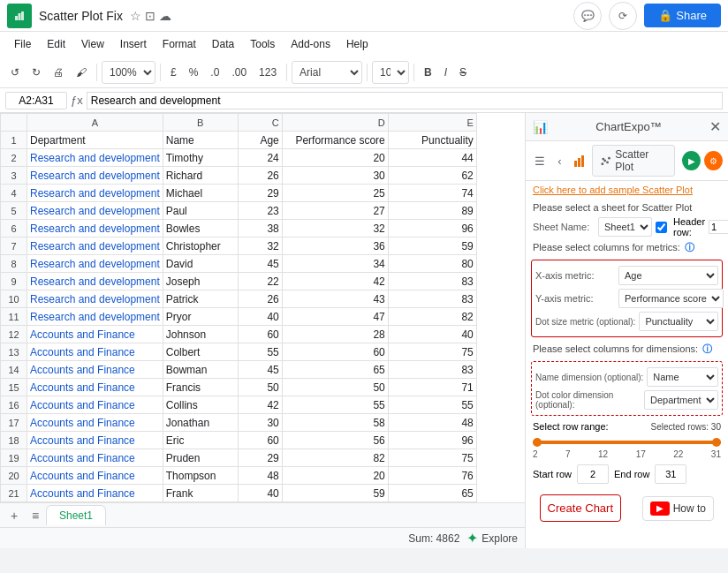 This screenshot has width=728, height=573. What do you see at coordinates (432, 140) in the screenshot?
I see `header-cell-5: Punctuality` at bounding box center [432, 140].